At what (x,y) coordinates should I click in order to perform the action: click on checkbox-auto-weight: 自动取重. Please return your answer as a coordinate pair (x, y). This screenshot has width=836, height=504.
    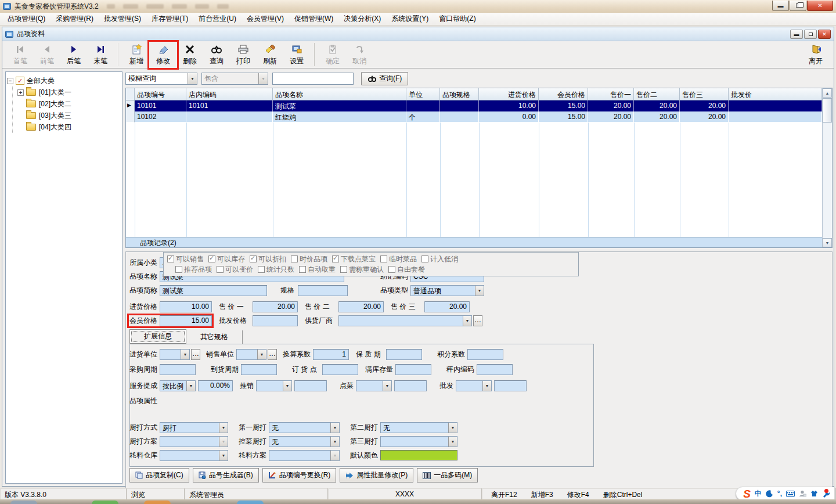
    Looking at the image, I should click on (317, 269).